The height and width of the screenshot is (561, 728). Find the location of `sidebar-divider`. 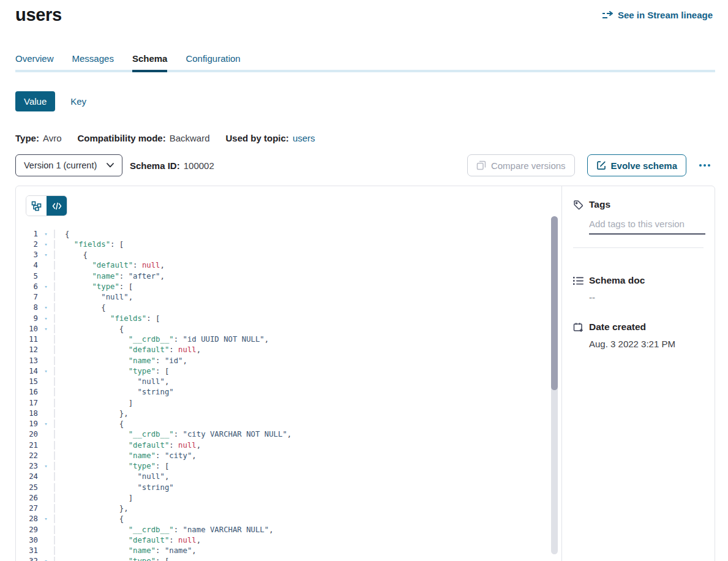

sidebar-divider is located at coordinates (638, 247).